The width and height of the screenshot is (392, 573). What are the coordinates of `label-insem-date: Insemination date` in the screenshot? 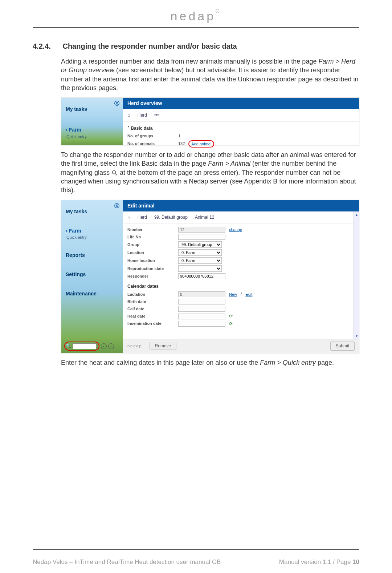 It's located at (151, 323).